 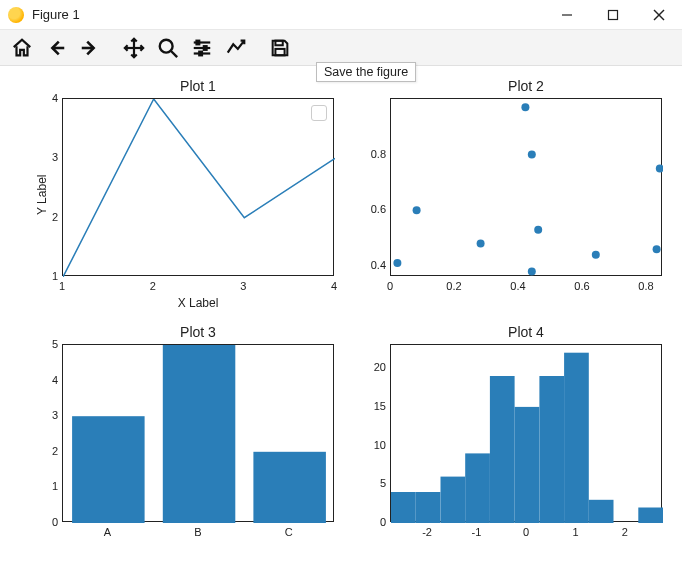 I want to click on plot1-legend-box, so click(x=319, y=113).